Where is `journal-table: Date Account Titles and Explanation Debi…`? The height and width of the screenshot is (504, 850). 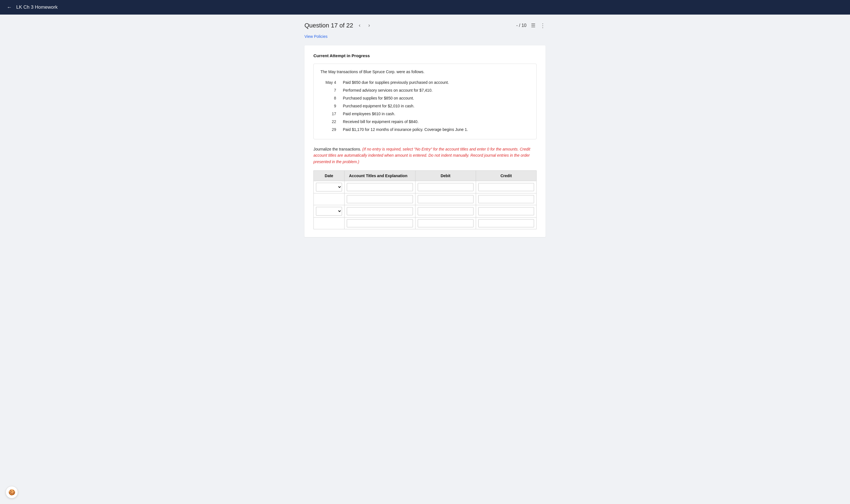 journal-table: Date Account Titles and Explanation Debi… is located at coordinates (425, 200).